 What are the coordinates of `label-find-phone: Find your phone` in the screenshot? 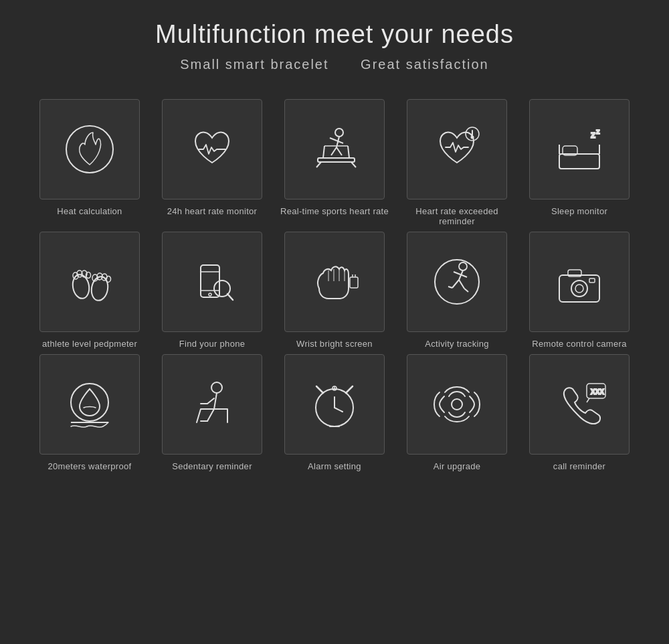 It's located at (212, 344).